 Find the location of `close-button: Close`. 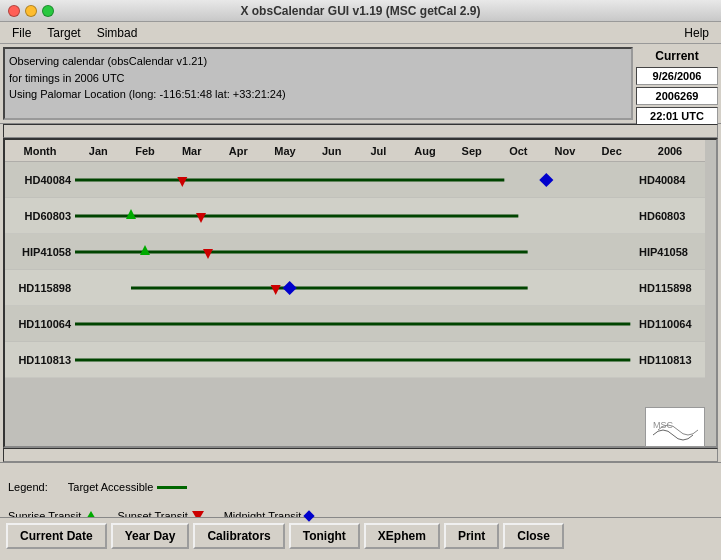

close-button: Close is located at coordinates (534, 536).